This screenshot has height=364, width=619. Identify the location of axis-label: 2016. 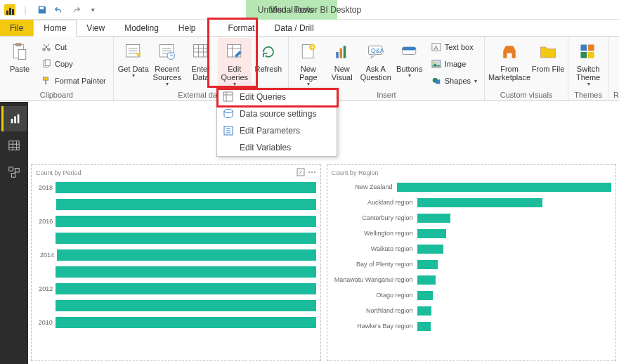
(44, 221).